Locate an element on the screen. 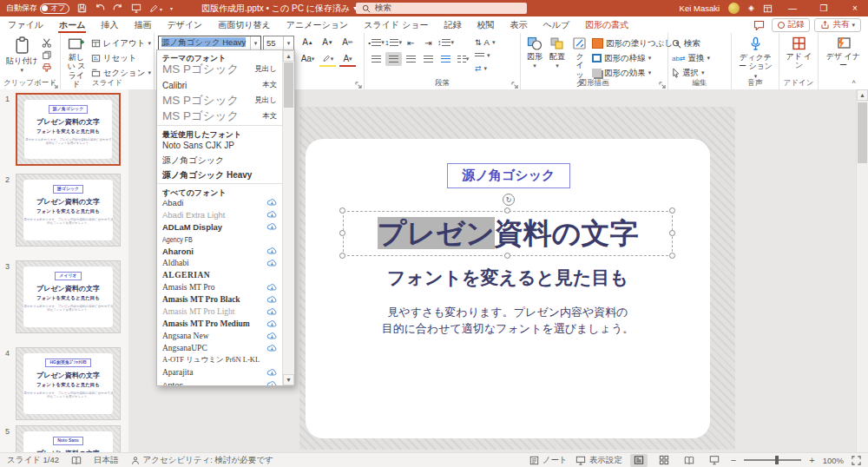 Image resolution: width=868 pixels, height=467 pixels. font-size-dropdown-arrow: ▾ is located at coordinates (288, 43).